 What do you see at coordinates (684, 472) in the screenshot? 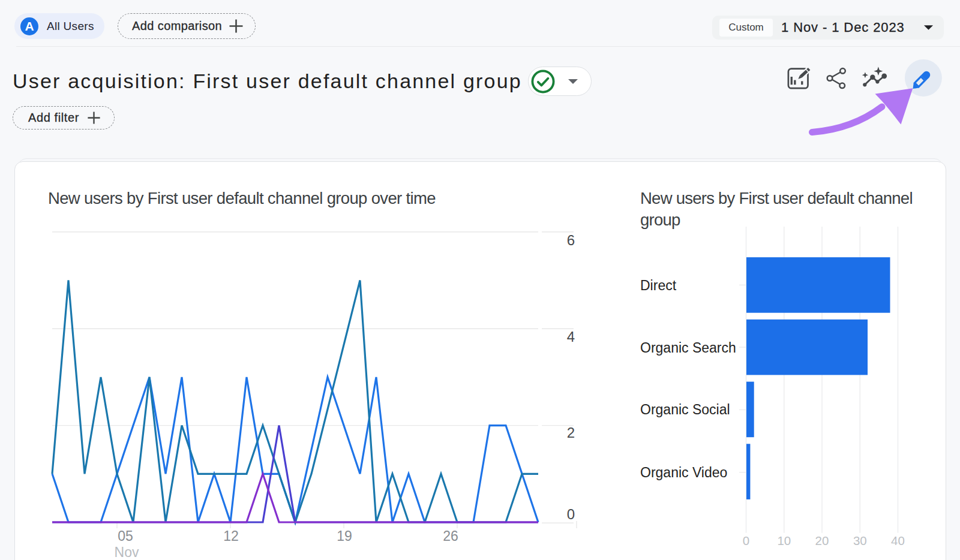
I see `svg-text: Organic Video` at bounding box center [684, 472].